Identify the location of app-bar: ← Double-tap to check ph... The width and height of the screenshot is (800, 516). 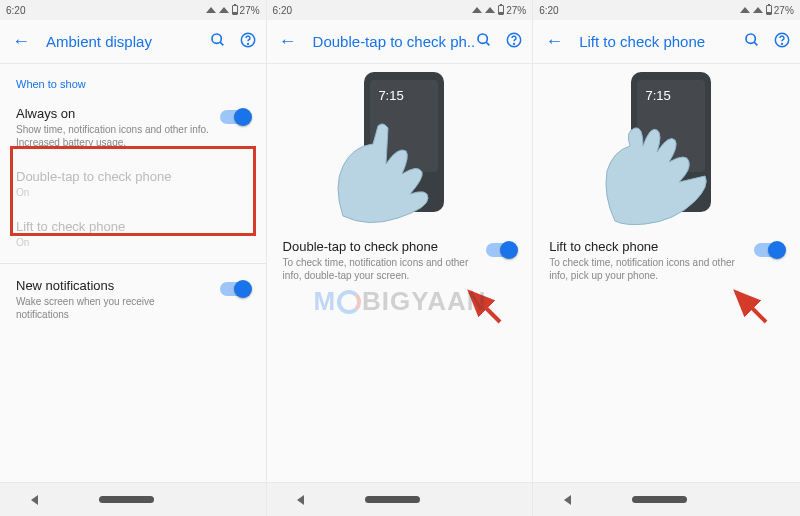
(400, 42).